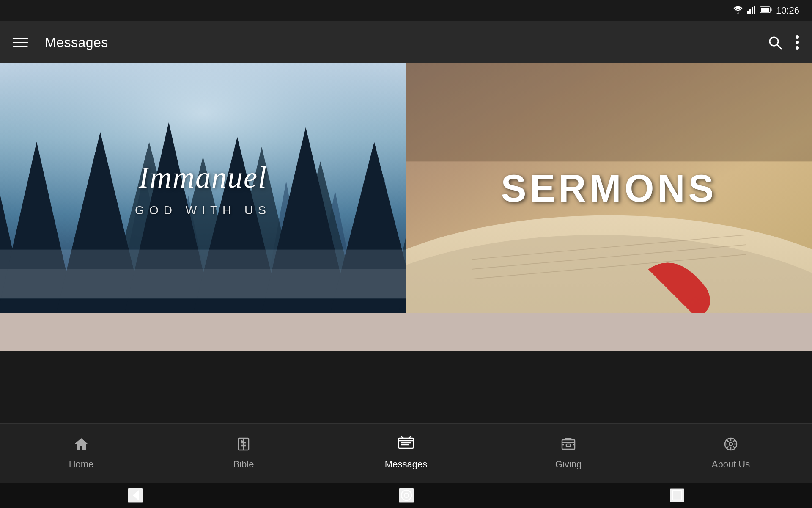  Describe the element at coordinates (568, 446) in the screenshot. I see `giving-icon` at that location.